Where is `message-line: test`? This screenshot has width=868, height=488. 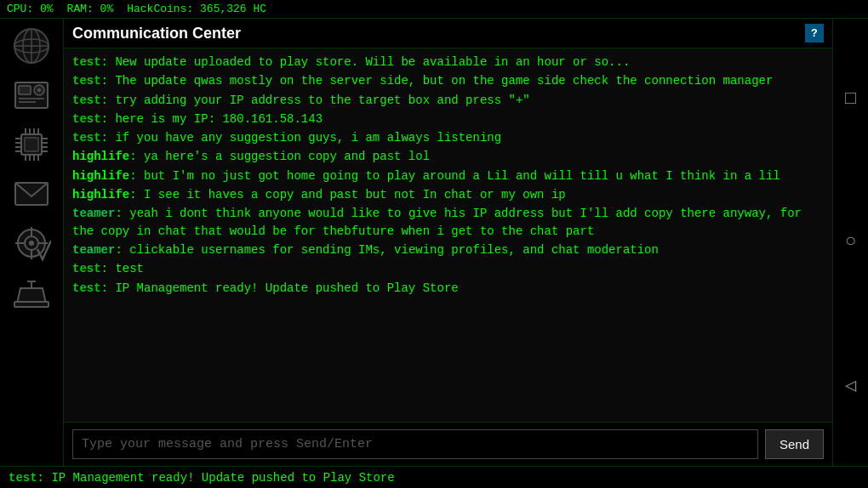
message-line: test is located at coordinates (448, 269).